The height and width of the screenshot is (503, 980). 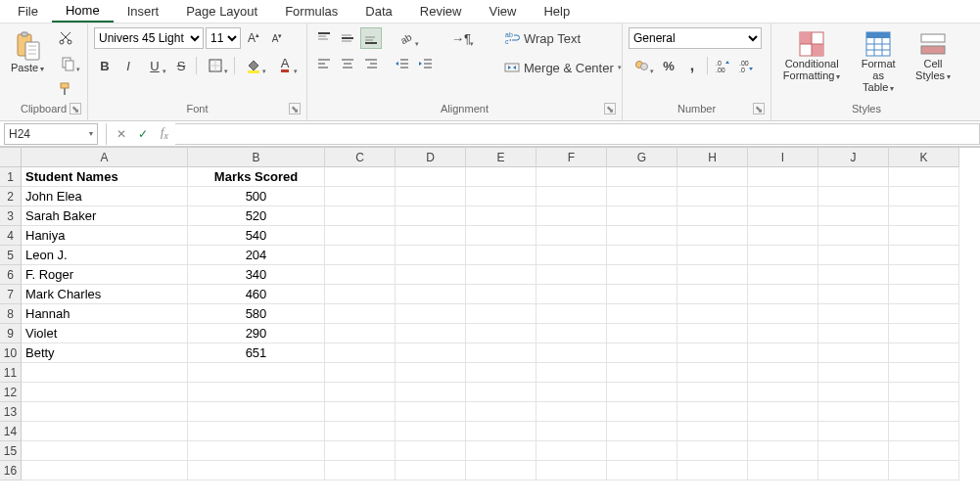 What do you see at coordinates (572, 392) in the screenshot?
I see `cell-F12` at bounding box center [572, 392].